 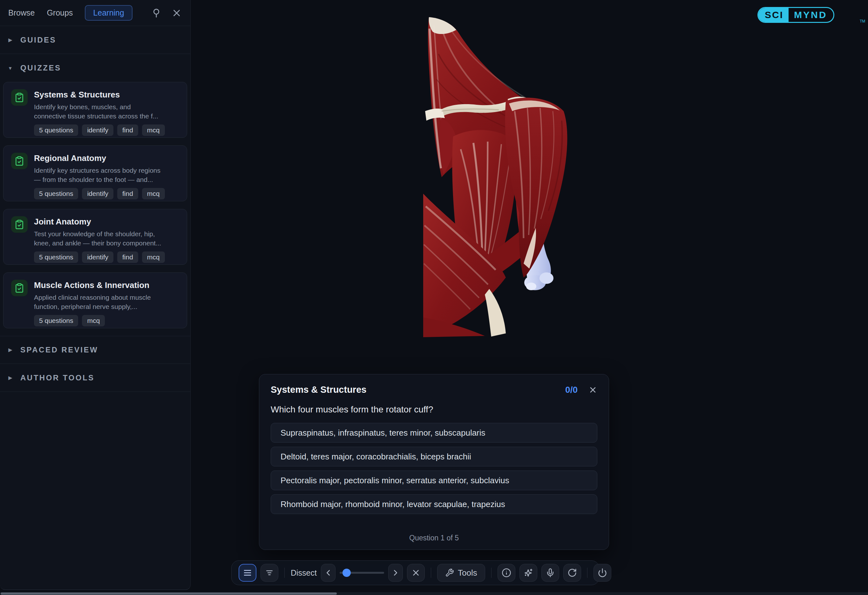 I want to click on quiz-card-description: Test your knowledge of the shoulder, hip…, so click(x=99, y=238).